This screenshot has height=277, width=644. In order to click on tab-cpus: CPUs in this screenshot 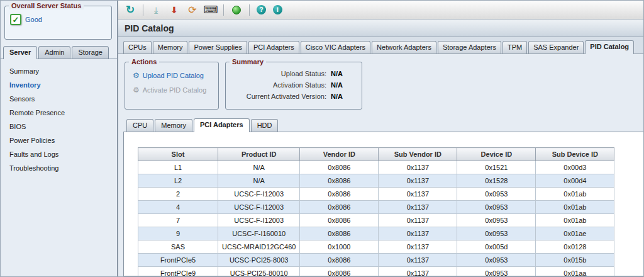, I will do `click(137, 47)`.